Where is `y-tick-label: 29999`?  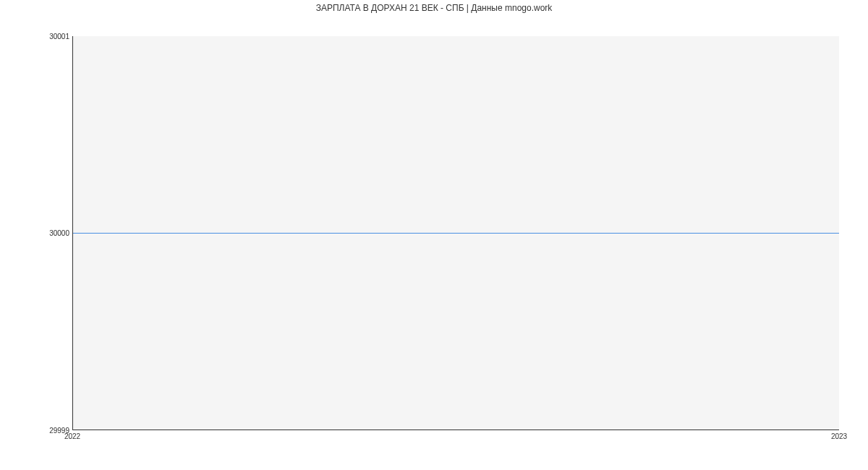 y-tick-label: 29999 is located at coordinates (37, 431).